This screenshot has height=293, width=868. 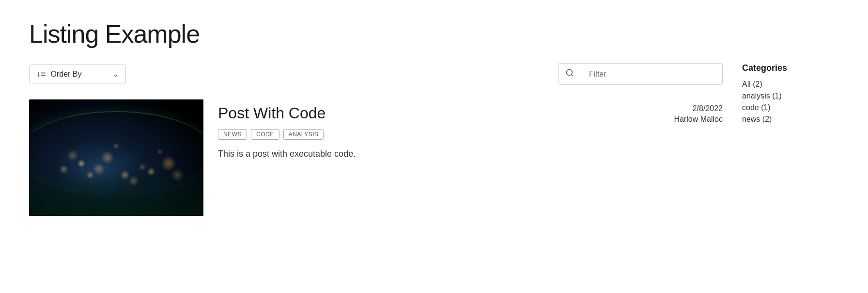 What do you see at coordinates (304, 134) in the screenshot?
I see `tag-analysis: ANALYSIS` at bounding box center [304, 134].